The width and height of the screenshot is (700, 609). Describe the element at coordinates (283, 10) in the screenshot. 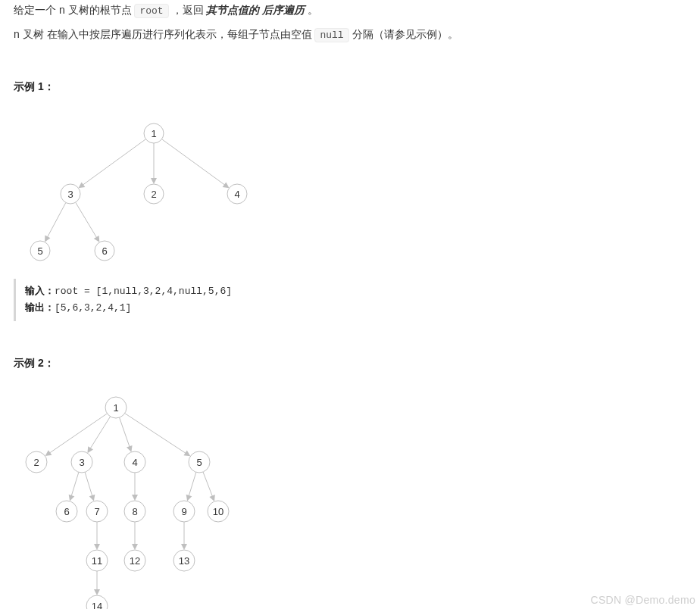

I see `p1-emph-strong: 后序遍历` at that location.